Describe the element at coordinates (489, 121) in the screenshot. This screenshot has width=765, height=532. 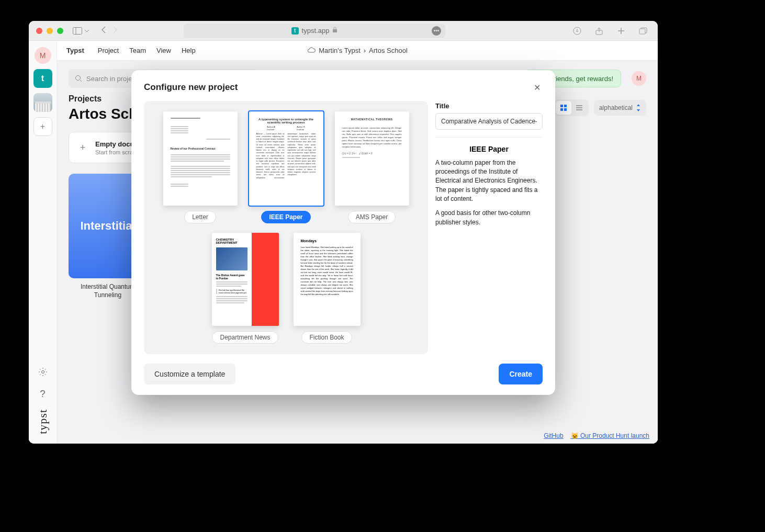
I see `title-input` at that location.